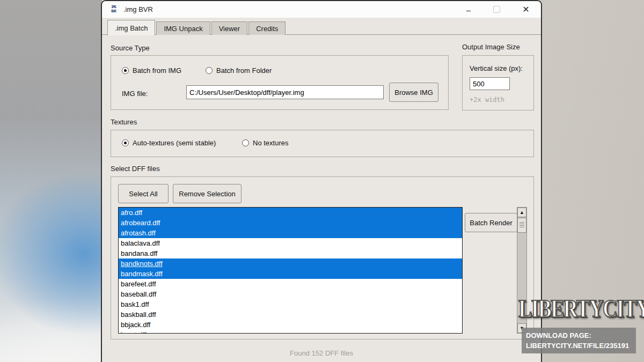 Image resolution: width=644 pixels, height=362 pixels. I want to click on radio-no-textures-label: No textures, so click(270, 143).